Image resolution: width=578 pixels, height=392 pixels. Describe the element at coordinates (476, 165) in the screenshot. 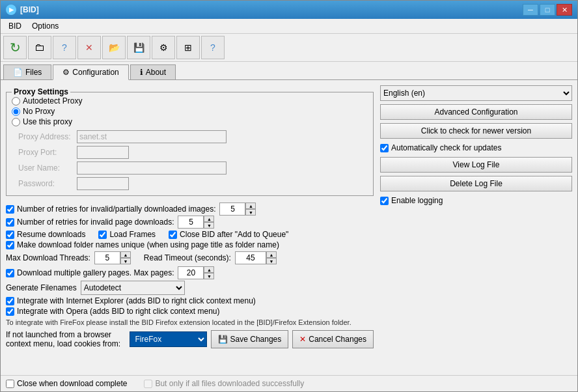

I see `view-log-button: View Log File` at that location.